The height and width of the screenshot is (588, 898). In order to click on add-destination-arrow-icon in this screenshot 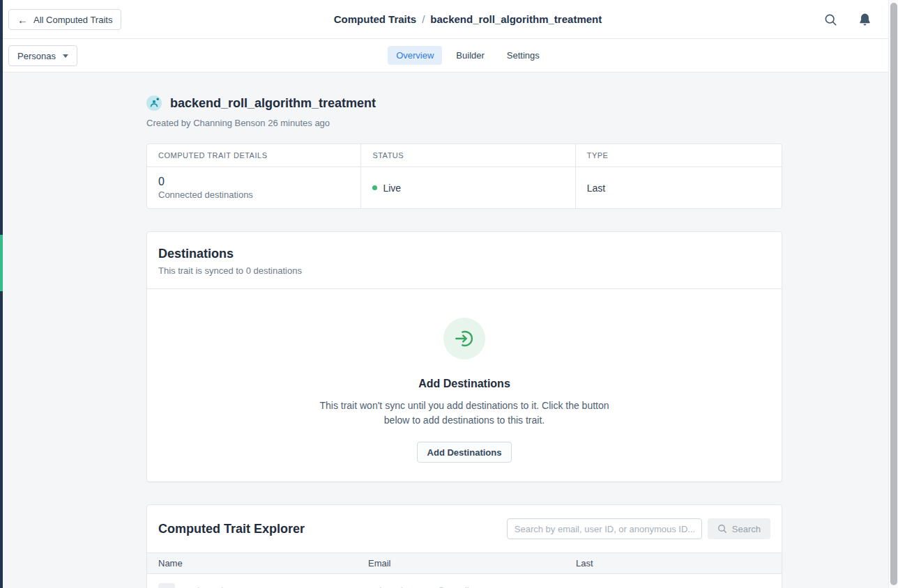, I will do `click(464, 339)`.